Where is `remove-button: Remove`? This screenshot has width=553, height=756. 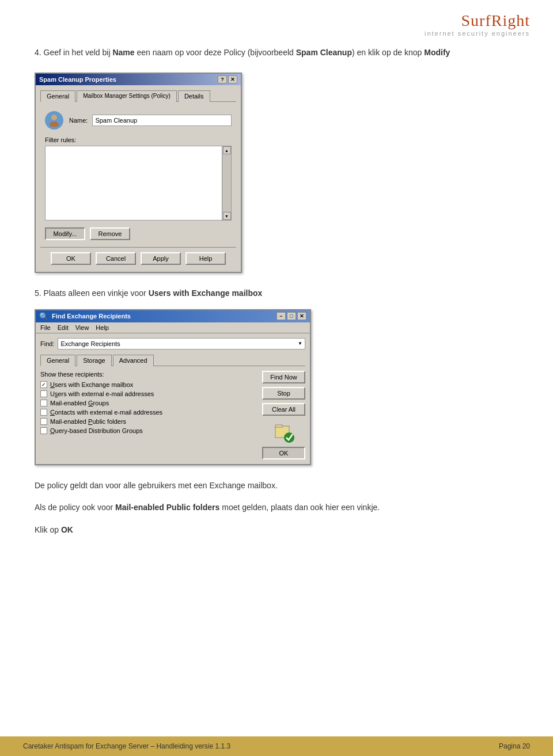
remove-button: Remove is located at coordinates (110, 234).